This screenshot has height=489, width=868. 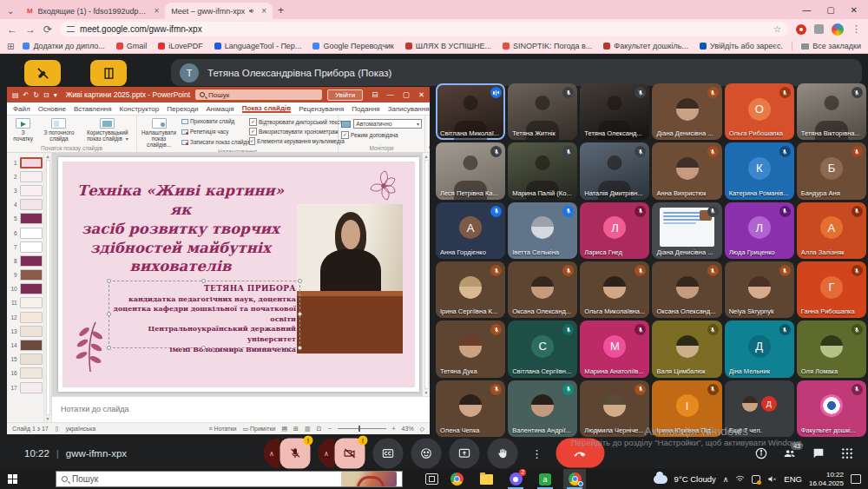 What do you see at coordinates (826, 479) in the screenshot?
I see `clock: 10:2216.04.2025` at bounding box center [826, 479].